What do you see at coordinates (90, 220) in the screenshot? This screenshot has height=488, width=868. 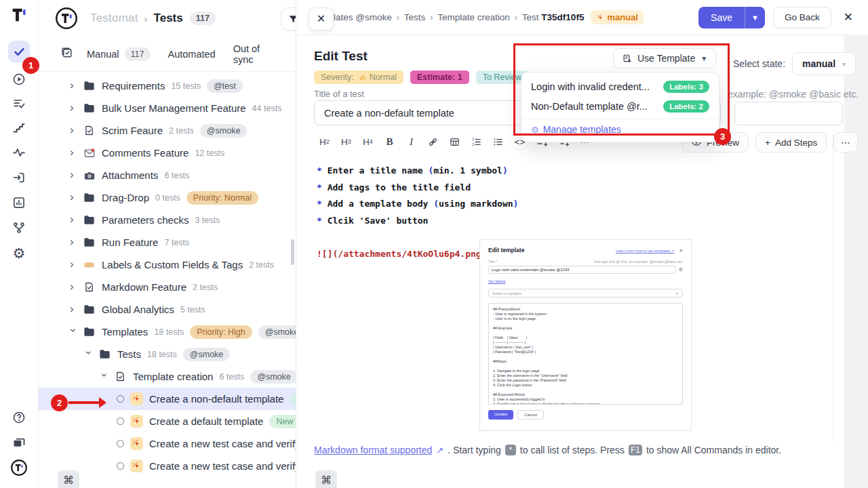 I see `folder-icon` at bounding box center [90, 220].